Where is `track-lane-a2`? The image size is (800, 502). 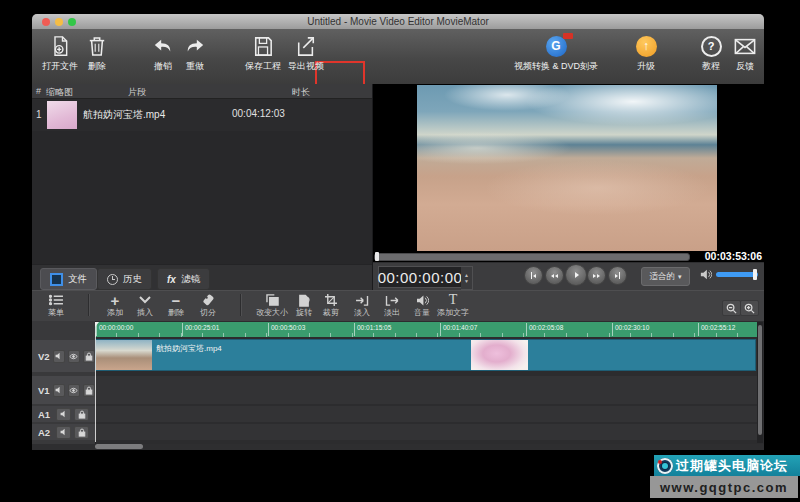 track-lane-a2 is located at coordinates (426, 432).